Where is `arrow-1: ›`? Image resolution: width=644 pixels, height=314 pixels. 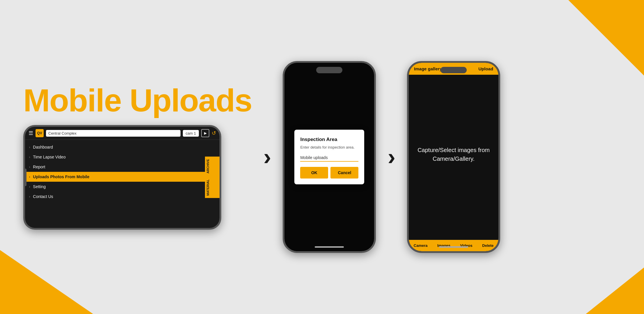
arrow-1: › is located at coordinates (267, 157).